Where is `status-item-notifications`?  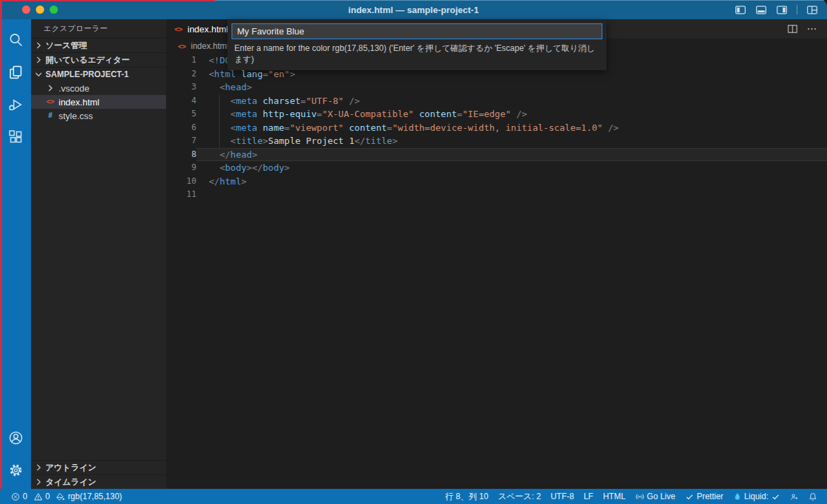
status-item-notifications is located at coordinates (813, 497).